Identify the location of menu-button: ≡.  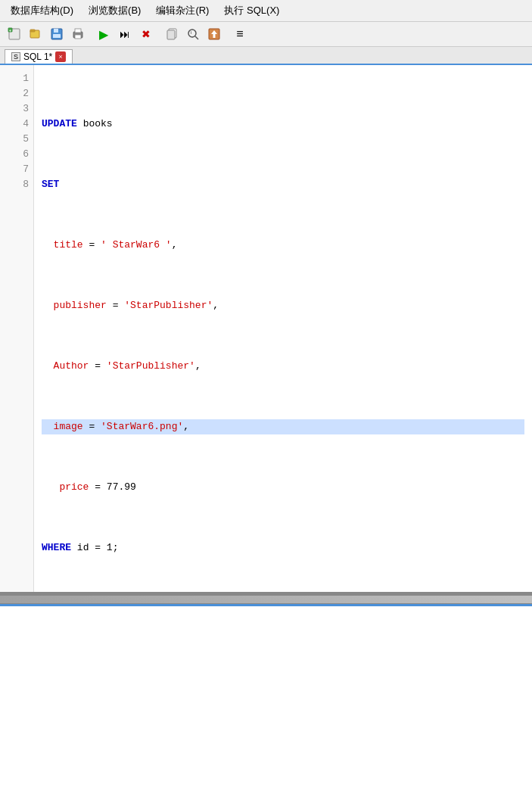
(240, 34).